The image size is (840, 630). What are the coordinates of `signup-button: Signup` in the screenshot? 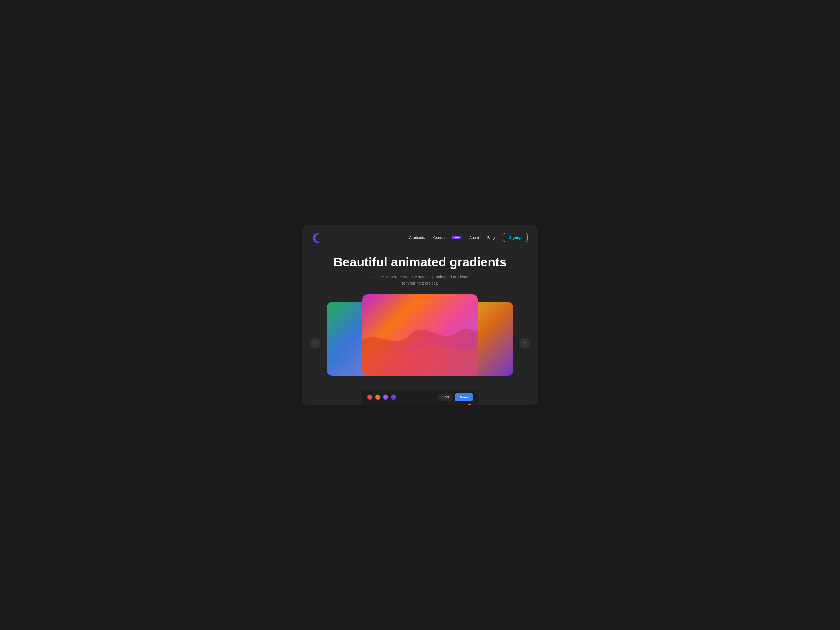 It's located at (515, 238).